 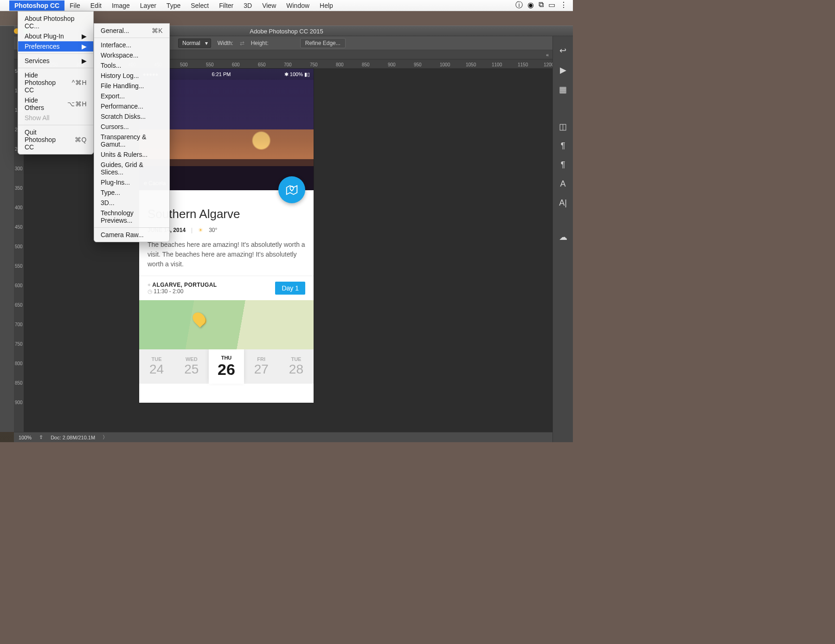 I want to click on info-icon: ⓘ, so click(x=519, y=6).